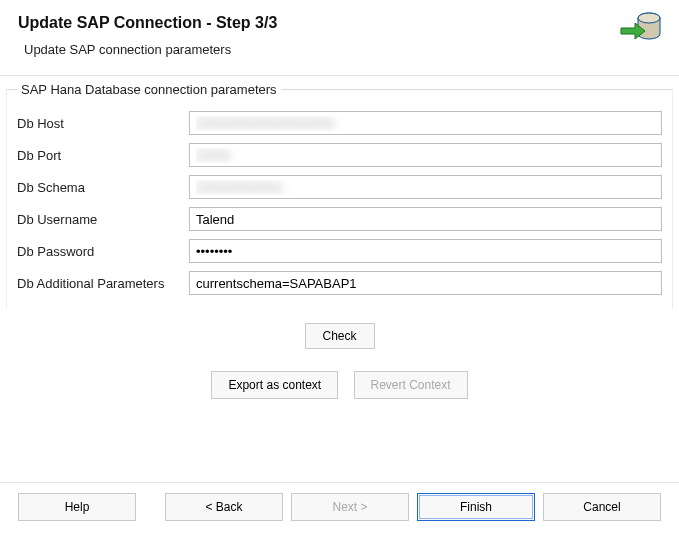 This screenshot has width=679, height=535. I want to click on db-schema-label: Db Schema, so click(103, 188).